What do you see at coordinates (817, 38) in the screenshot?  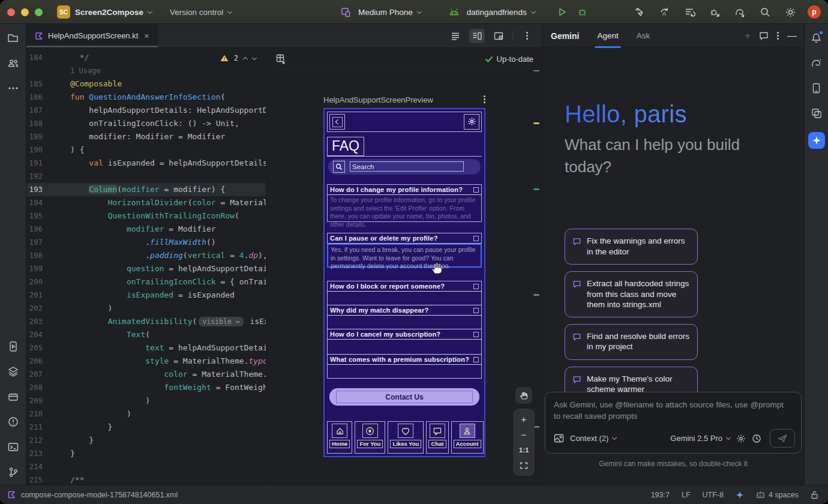 I see `notifications-bell-icon` at bounding box center [817, 38].